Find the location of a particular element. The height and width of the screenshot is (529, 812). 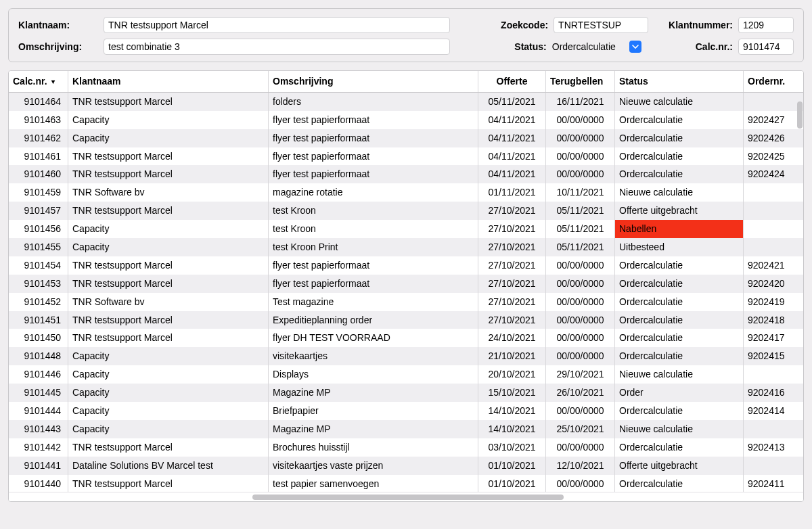

table-row: 9101450TNR testsupport Marcelflyer DH TE… is located at coordinates (406, 338).